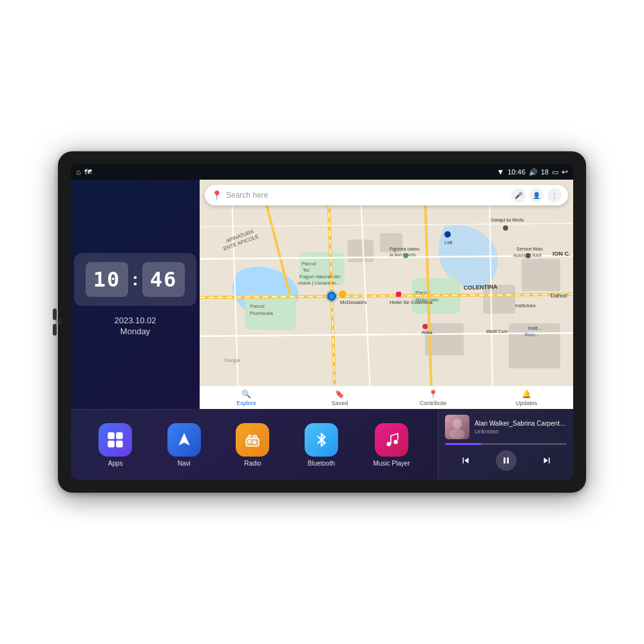 This screenshot has height=644, width=644. Describe the element at coordinates (520, 424) in the screenshot. I see `music-title: Alan Walker_Sabrina Carpenter_F...` at that location.